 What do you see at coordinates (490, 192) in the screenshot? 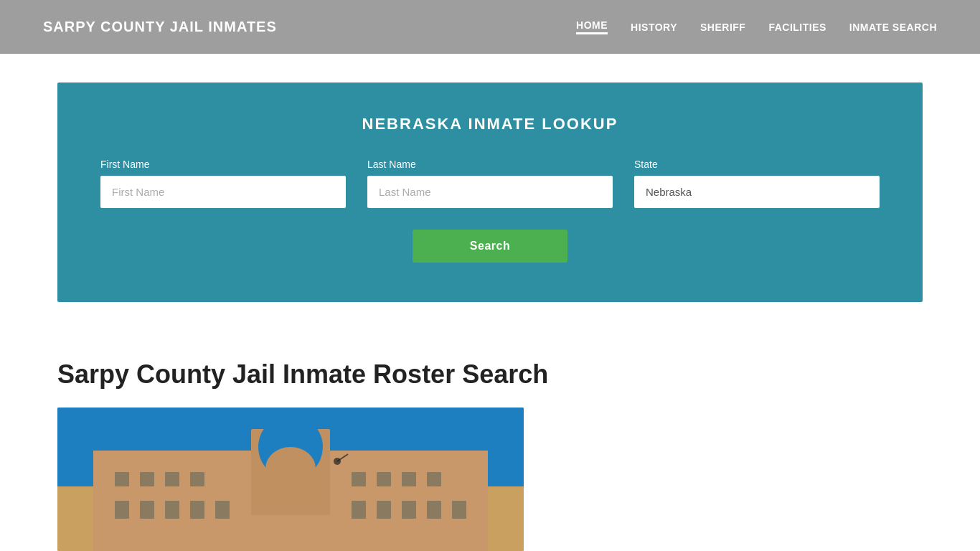
I see `last-name-input` at bounding box center [490, 192].